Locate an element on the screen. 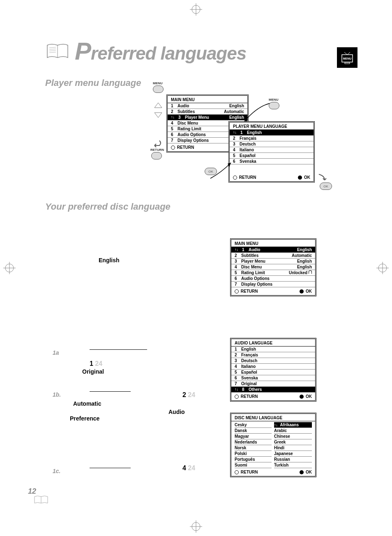  lang-item: Português is located at coordinates (253, 460).